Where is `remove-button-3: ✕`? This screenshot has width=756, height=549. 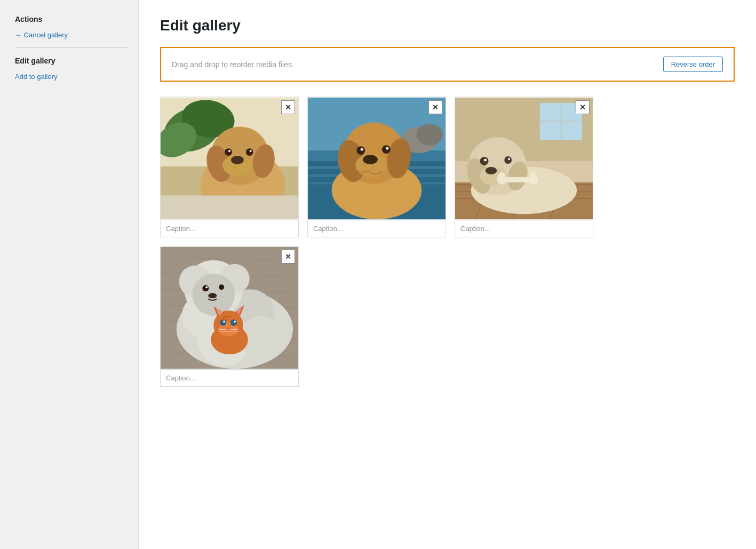
remove-button-3: ✕ is located at coordinates (583, 107).